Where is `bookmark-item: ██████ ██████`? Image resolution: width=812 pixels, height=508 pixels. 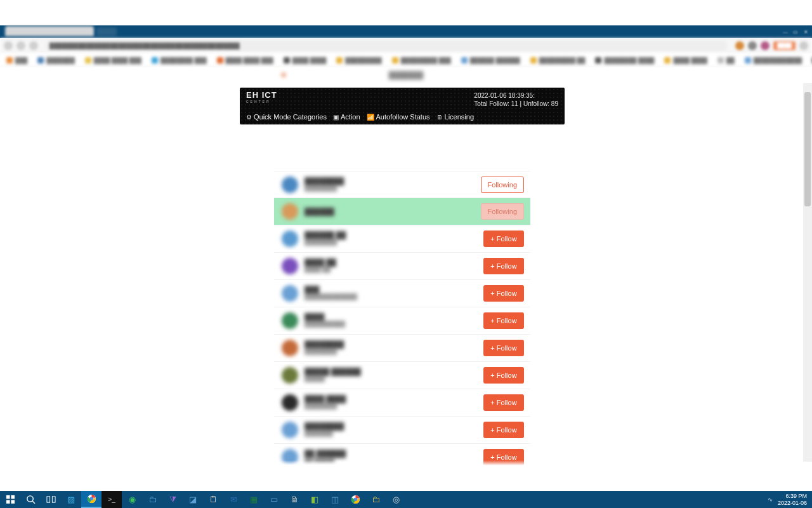 bookmark-item: ██████ ██████ is located at coordinates (491, 60).